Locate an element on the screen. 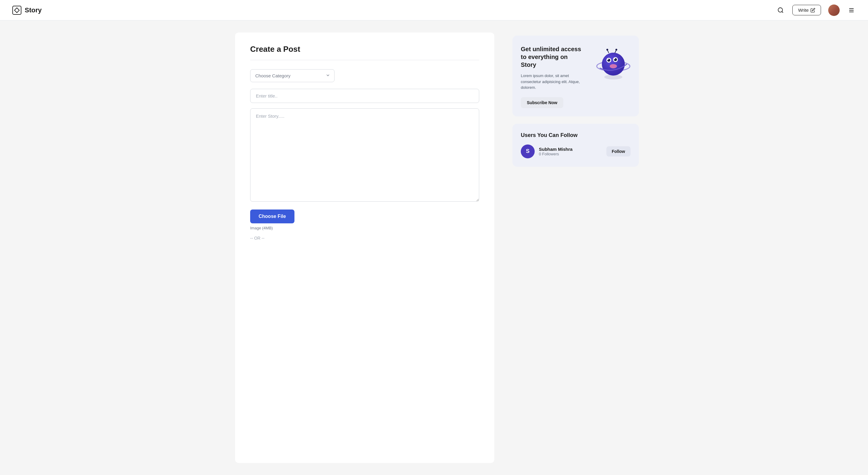 This screenshot has width=868, height=475. choose-file-button: Choose File is located at coordinates (272, 216).